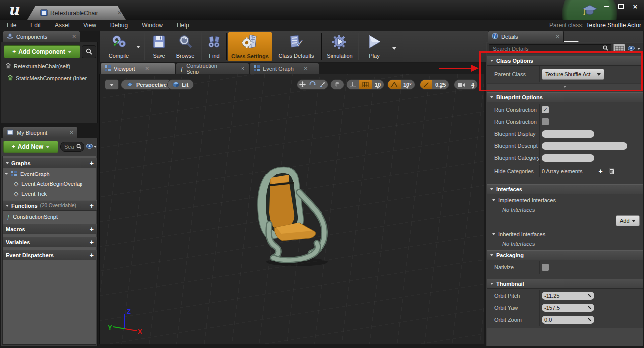 The image size is (644, 348). What do you see at coordinates (302, 85) in the screenshot?
I see `move-tool-icon` at bounding box center [302, 85].